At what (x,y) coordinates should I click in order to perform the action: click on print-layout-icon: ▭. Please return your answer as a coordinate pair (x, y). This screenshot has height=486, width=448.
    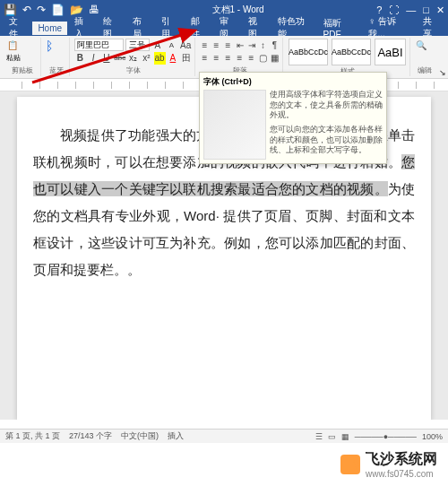
    Looking at the image, I should click on (332, 437).